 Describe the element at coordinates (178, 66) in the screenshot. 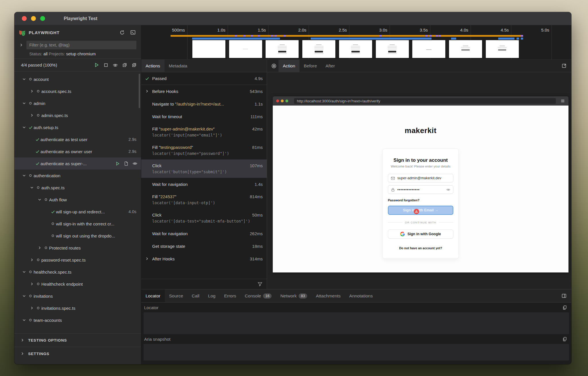

I see `tab-metadata: Metadata` at that location.